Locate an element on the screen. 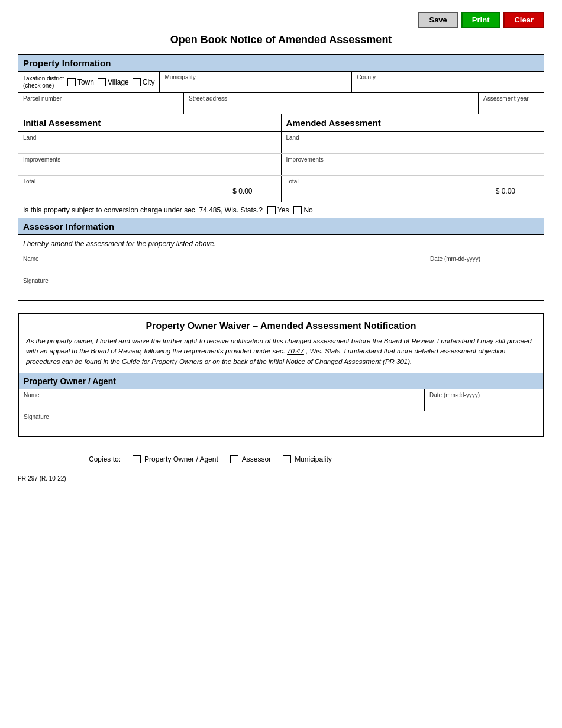 Image resolution: width=562 pixels, height=728 pixels. year-input is located at coordinates (511, 107).